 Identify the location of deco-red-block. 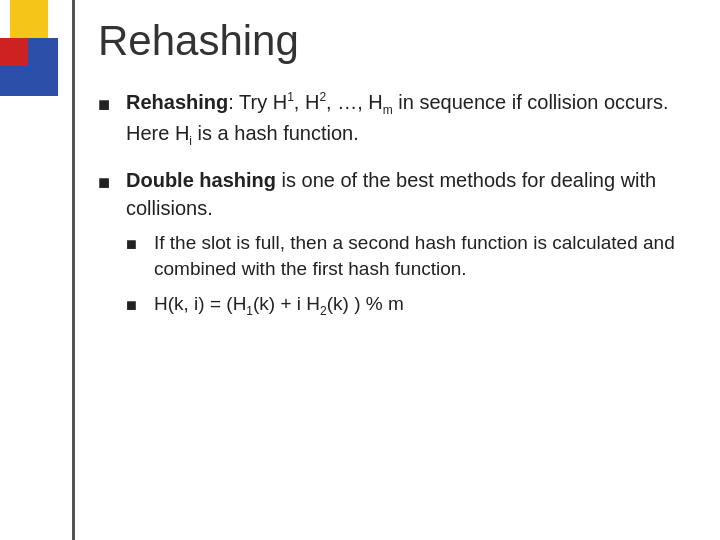
(14, 52).